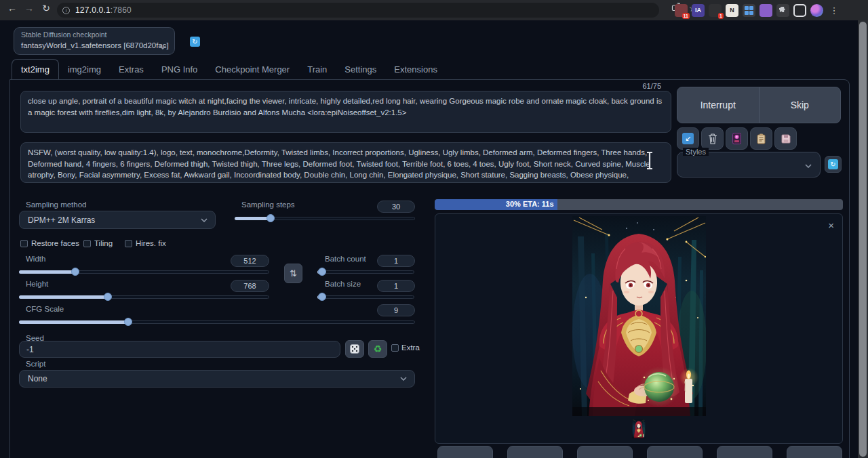  I want to click on swap-arrows-icon: ⇅, so click(293, 274).